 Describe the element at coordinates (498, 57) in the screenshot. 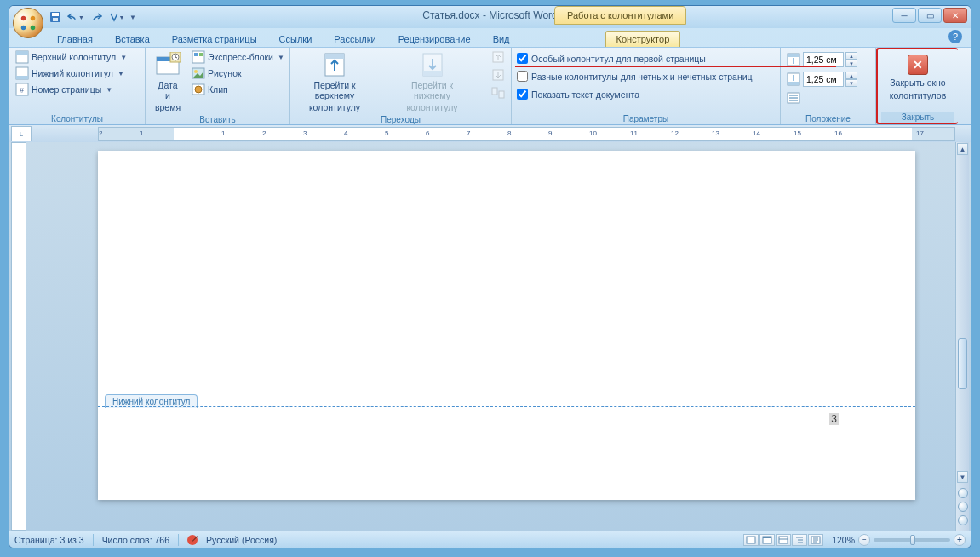

I see `prev-icon` at that location.